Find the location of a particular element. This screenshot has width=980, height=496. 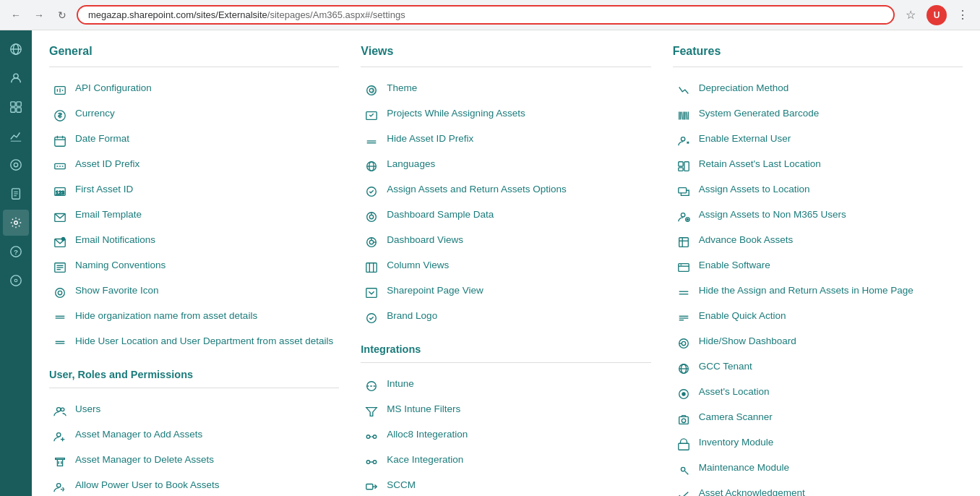

ms-intune-filters-label: MS Intune Filters is located at coordinates (424, 409).